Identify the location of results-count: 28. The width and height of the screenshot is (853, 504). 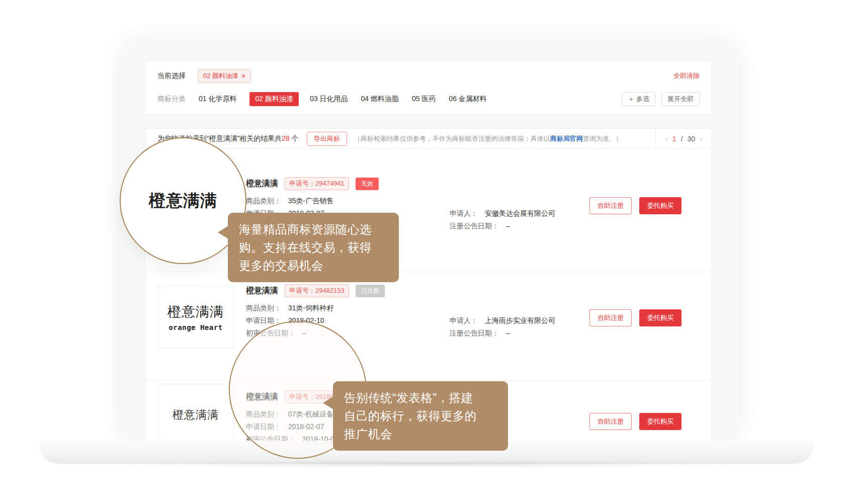
(286, 138).